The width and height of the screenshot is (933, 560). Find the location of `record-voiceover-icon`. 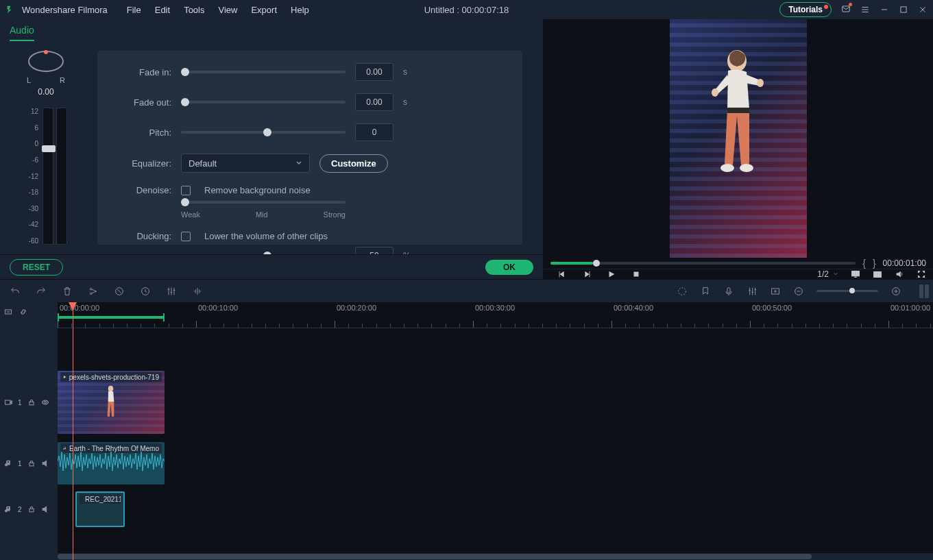

record-voiceover-icon is located at coordinates (729, 291).